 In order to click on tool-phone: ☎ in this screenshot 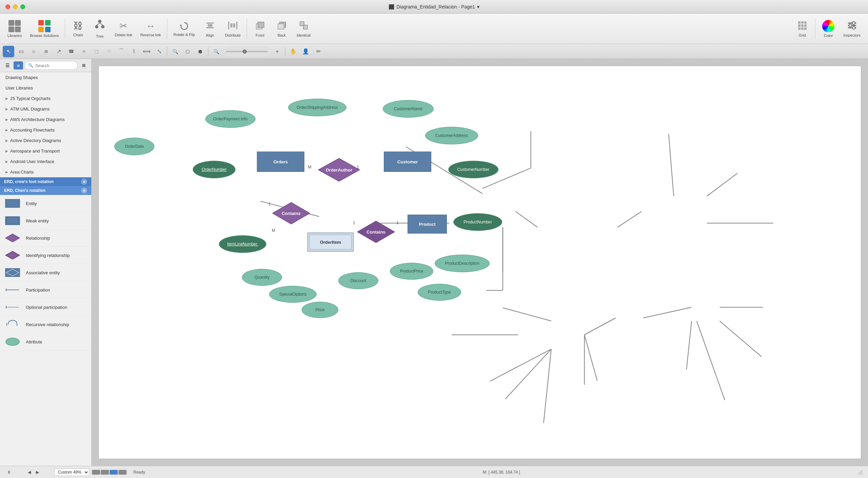, I will do `click(71, 52)`.